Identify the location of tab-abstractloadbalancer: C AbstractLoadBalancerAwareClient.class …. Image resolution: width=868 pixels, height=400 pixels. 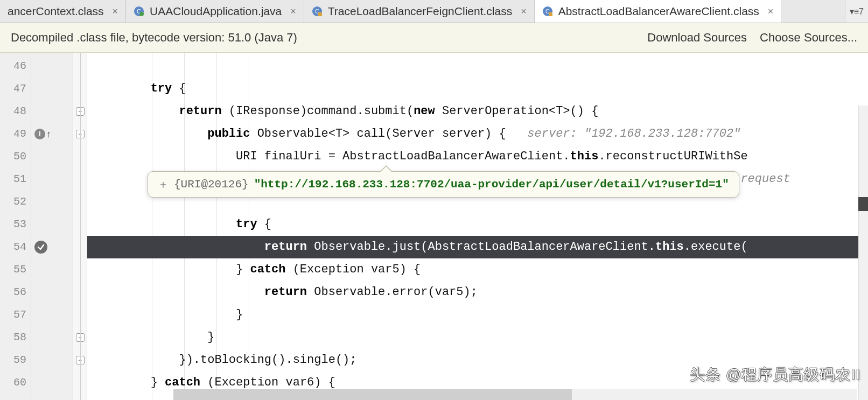
(658, 11).